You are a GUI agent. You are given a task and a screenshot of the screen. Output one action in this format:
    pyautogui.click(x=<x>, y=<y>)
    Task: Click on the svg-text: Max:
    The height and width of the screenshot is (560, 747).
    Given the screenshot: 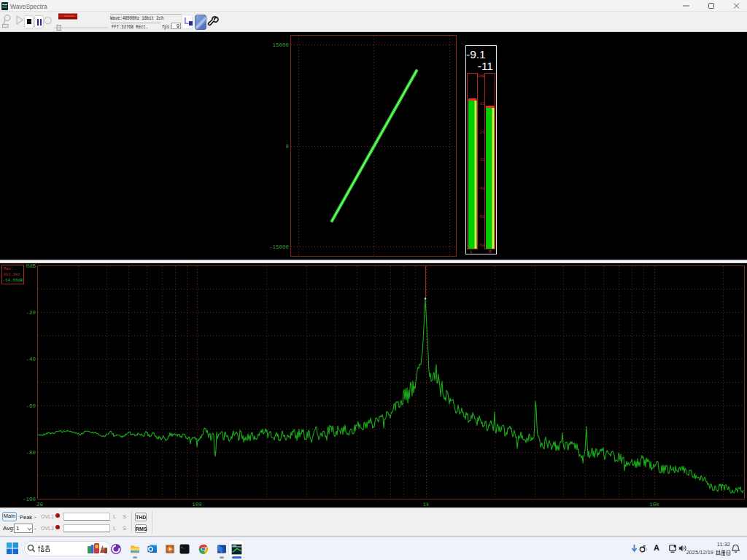 What is the action you would take?
    pyautogui.click(x=9, y=268)
    